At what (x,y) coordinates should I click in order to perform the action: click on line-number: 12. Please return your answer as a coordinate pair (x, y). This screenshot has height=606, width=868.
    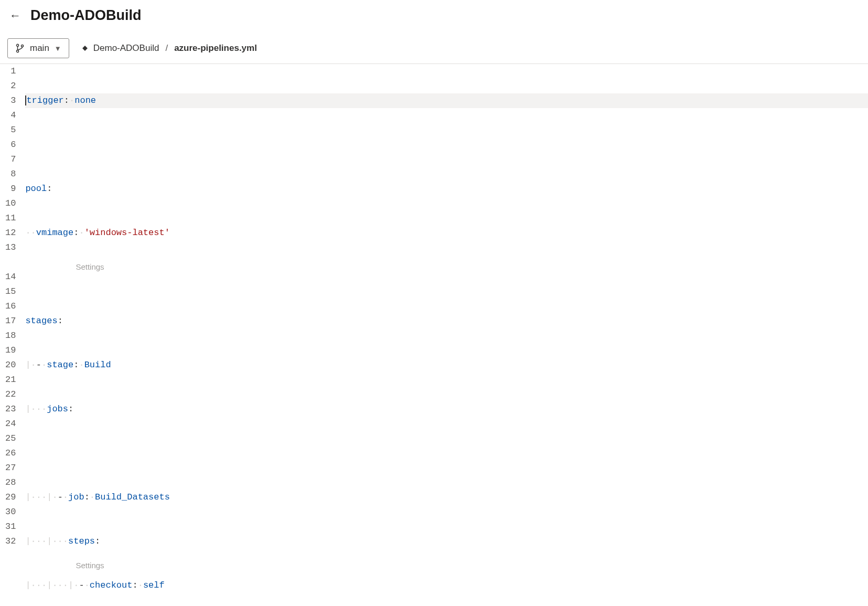
    Looking at the image, I should click on (10, 233).